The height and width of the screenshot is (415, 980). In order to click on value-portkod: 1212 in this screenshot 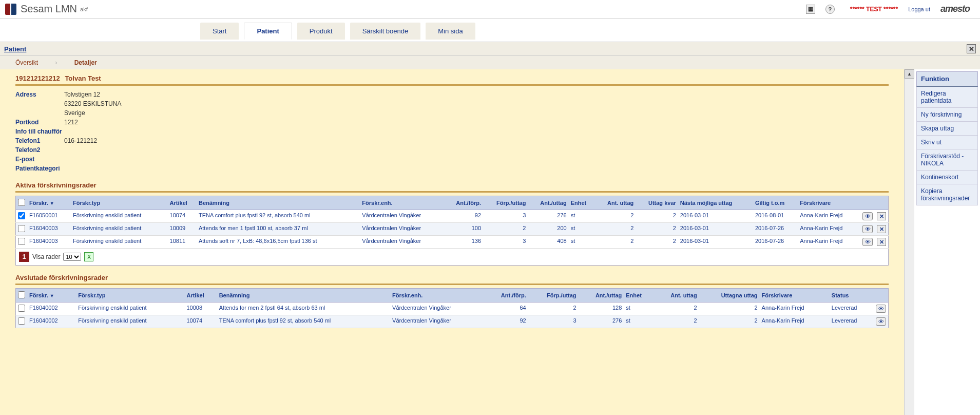, I will do `click(71, 122)`.